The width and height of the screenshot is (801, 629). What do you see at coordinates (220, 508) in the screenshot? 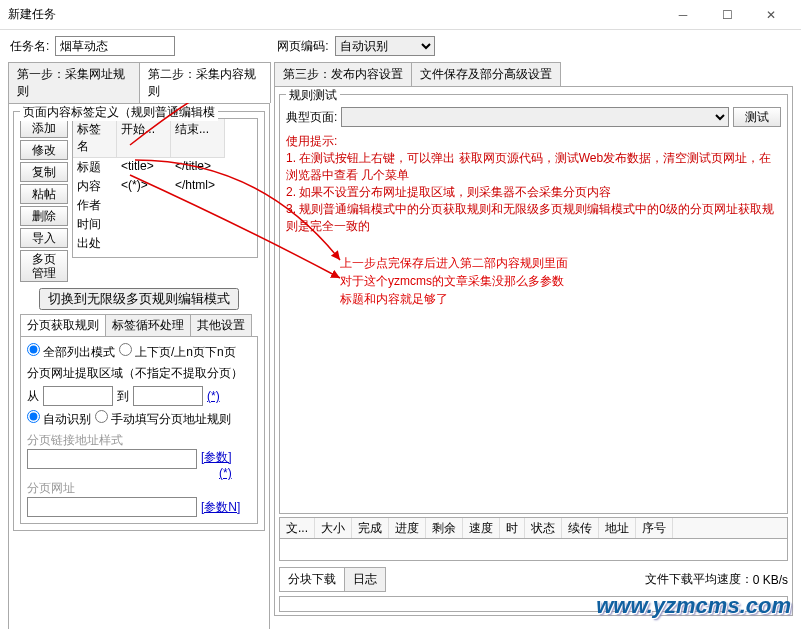
I see `paramN-link: [参数N]` at bounding box center [220, 508].